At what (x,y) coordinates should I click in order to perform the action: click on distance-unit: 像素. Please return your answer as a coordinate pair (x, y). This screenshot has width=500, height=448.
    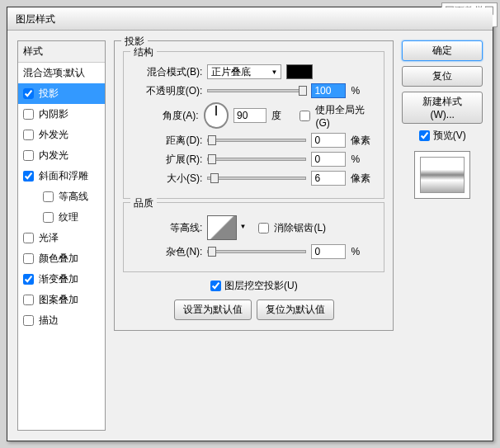
    Looking at the image, I should click on (363, 140).